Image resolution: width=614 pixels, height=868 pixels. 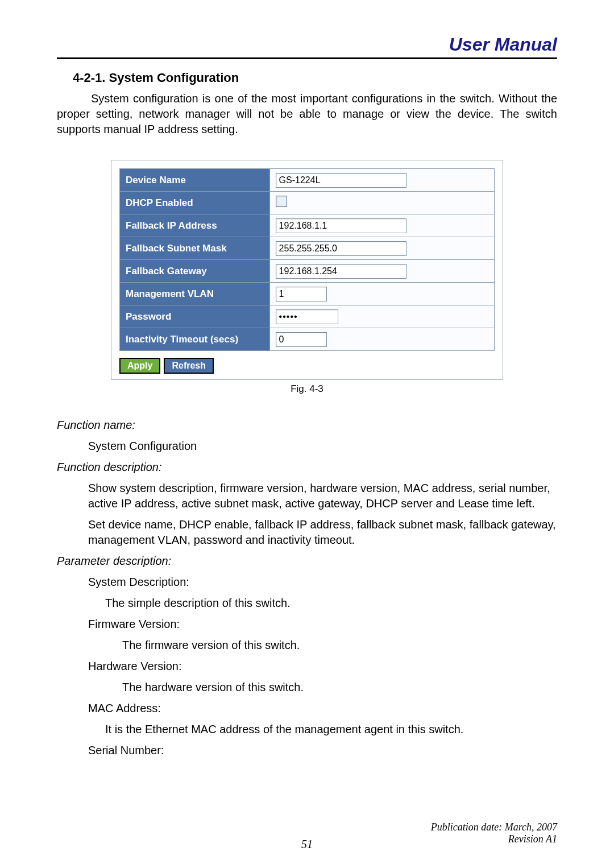 What do you see at coordinates (503, 44) in the screenshot?
I see `header-title: User Manual` at bounding box center [503, 44].